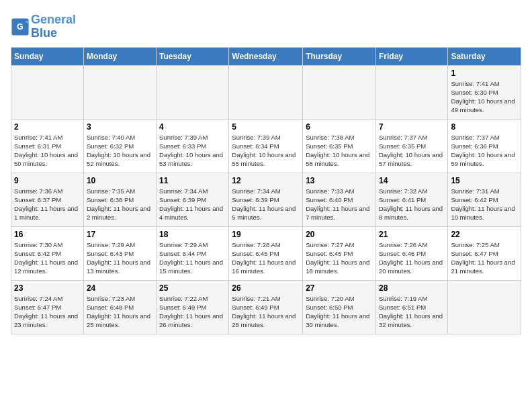 The width and height of the screenshot is (532, 411). Describe the element at coordinates (120, 312) in the screenshot. I see `day-info: Sunrise: 7:23 AM Sunset: 6:48 PM Dayligh…` at that location.